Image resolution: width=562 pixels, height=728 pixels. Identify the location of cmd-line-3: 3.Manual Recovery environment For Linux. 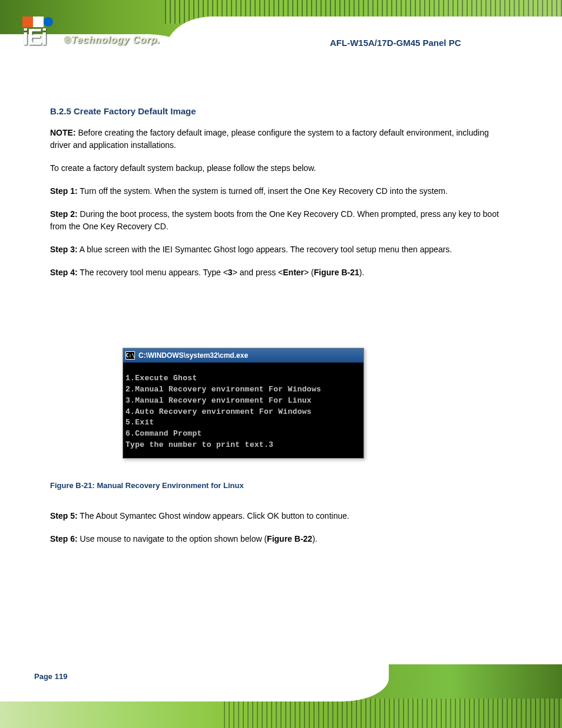
(243, 401).